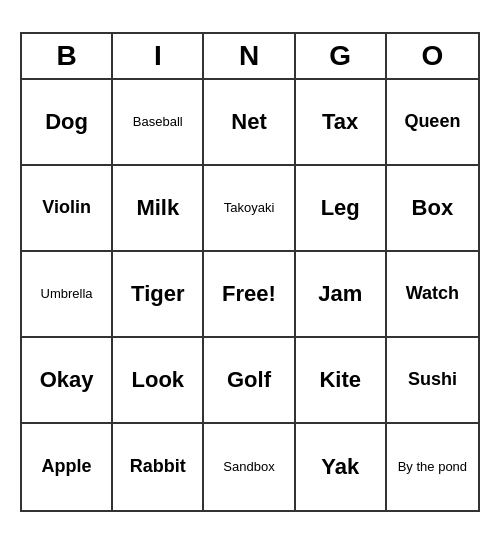 This screenshot has height=544, width=500. Describe the element at coordinates (250, 56) in the screenshot. I see `header-letter-n: N` at that location.